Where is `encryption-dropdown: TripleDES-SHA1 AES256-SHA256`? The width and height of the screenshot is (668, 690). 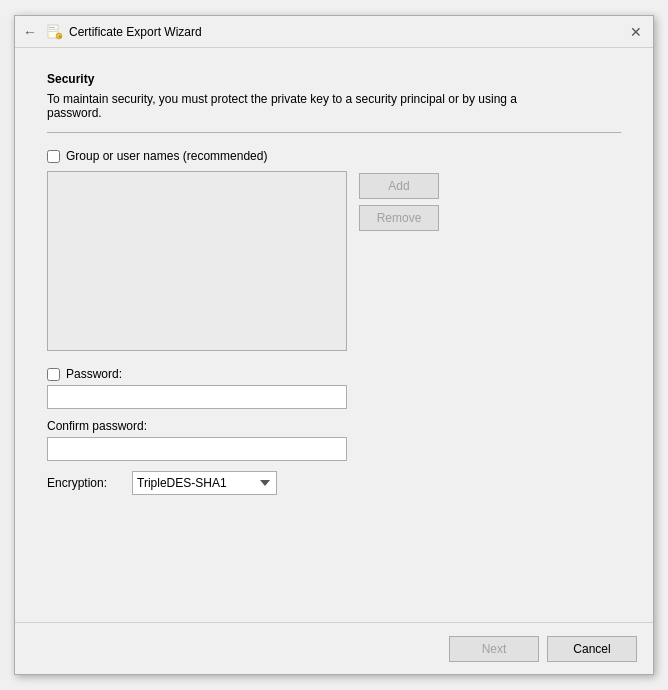
encryption-dropdown: TripleDES-SHA1 AES256-SHA256 is located at coordinates (204, 483).